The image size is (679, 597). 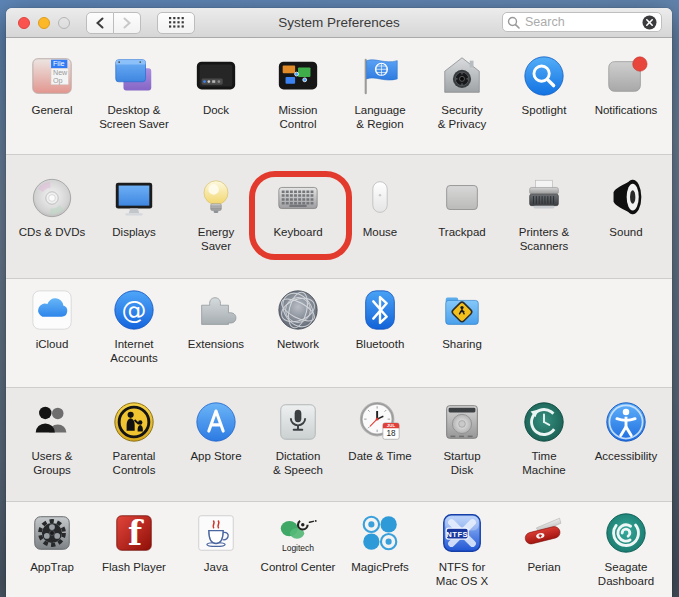 I want to click on pref-item-network: Network, so click(x=298, y=336).